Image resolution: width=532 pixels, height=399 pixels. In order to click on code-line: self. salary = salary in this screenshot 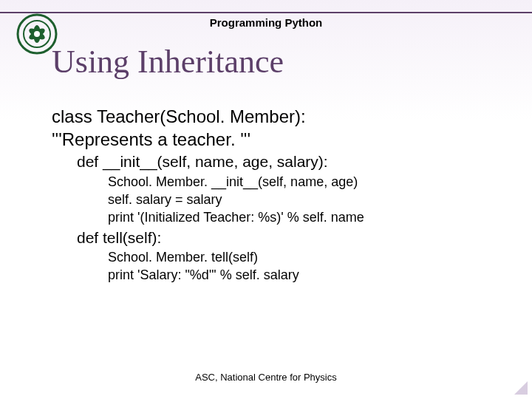, I will do `click(309, 200)`.